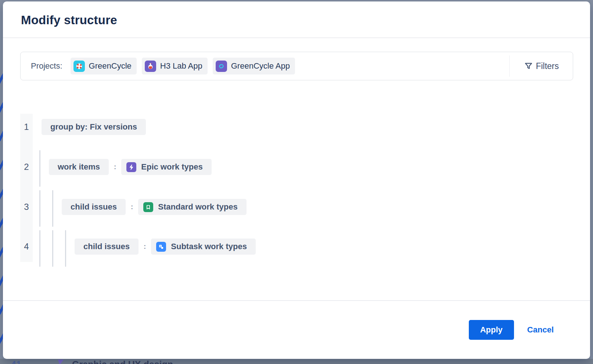 The width and height of the screenshot is (593, 364). Describe the element at coordinates (296, 38) in the screenshot. I see `header-divider` at that location.